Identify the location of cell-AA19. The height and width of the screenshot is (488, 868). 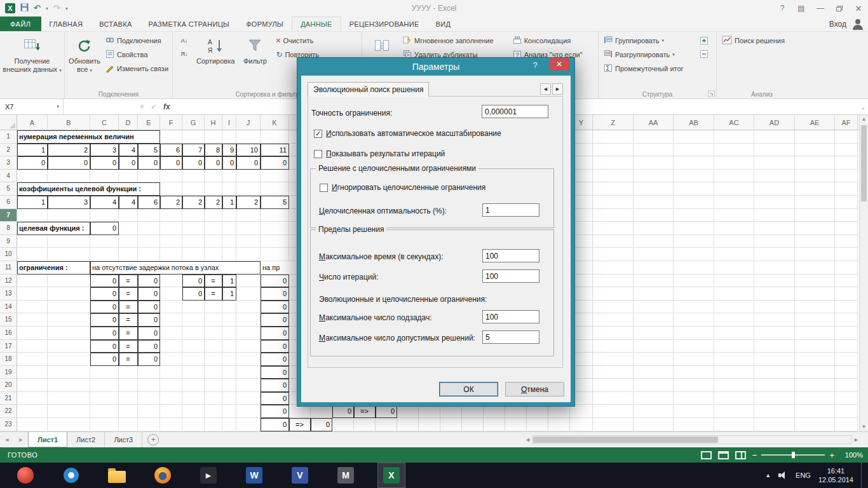
(653, 372).